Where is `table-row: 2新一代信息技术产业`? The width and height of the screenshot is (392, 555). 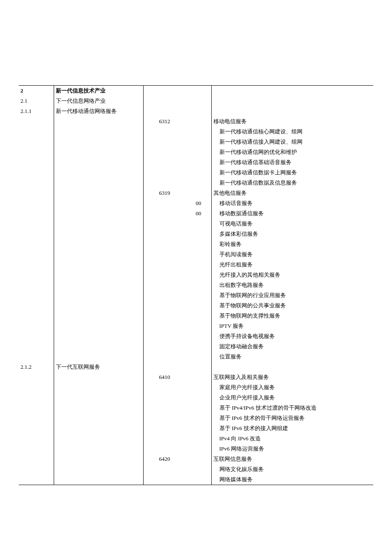 table-row: 2新一代信息技术产业 is located at coordinates (196, 91).